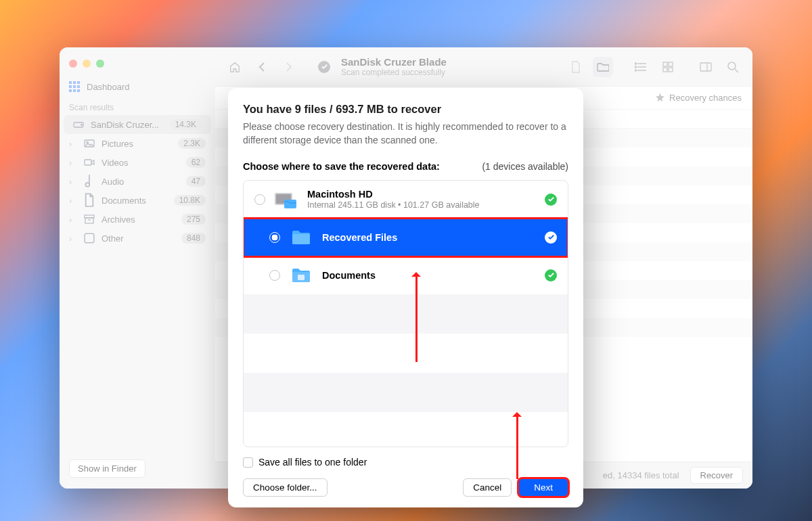  What do you see at coordinates (248, 463) in the screenshot?
I see `checkbox-icon` at bounding box center [248, 463].